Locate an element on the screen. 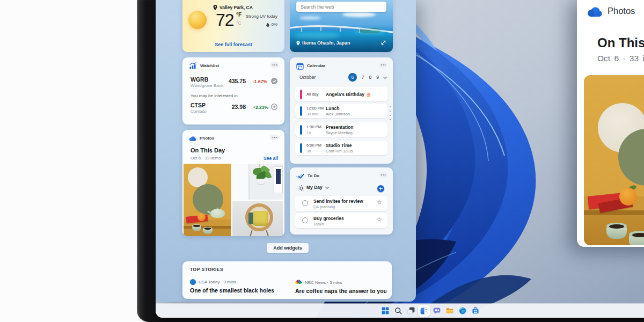 The width and height of the screenshot is (644, 322). event-title: Studio Time is located at coordinates (339, 145).